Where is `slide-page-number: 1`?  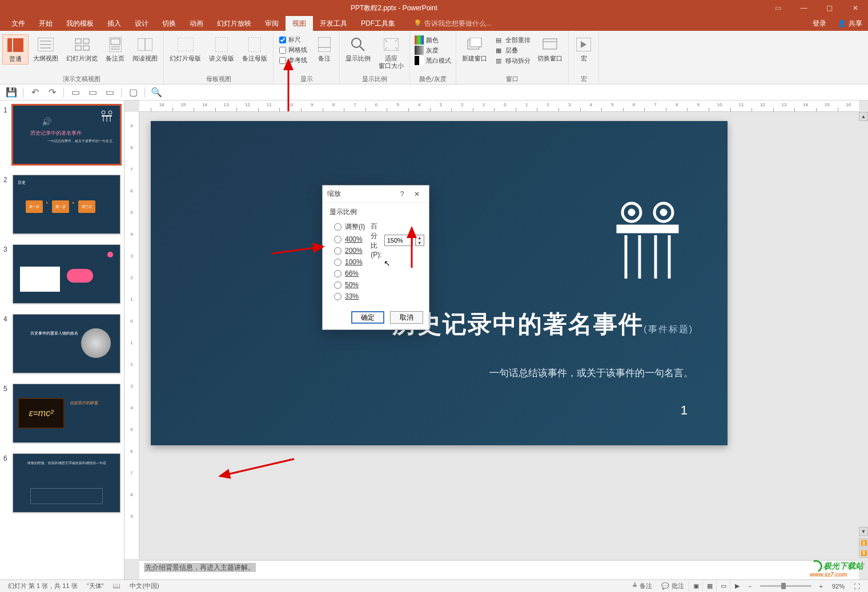
slide-page-number: 1 is located at coordinates (684, 410).